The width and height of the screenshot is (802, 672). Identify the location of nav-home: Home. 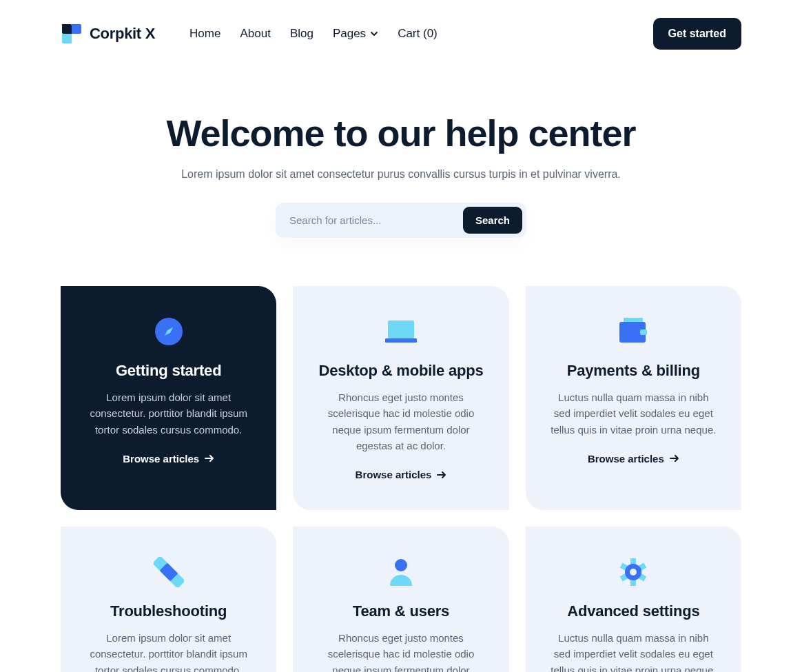
(205, 34).